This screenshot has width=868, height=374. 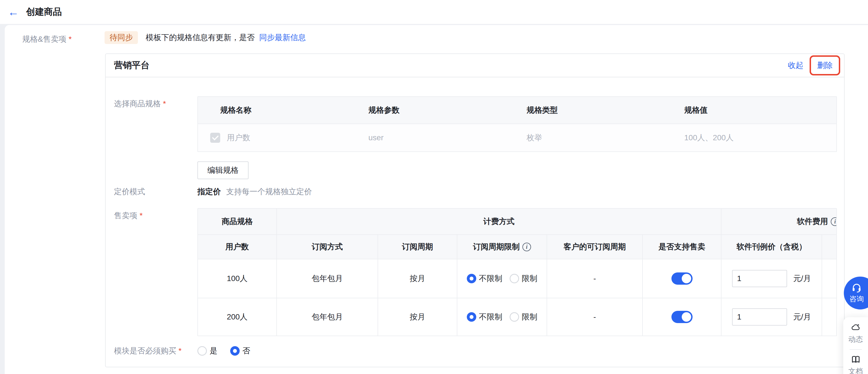 What do you see at coordinates (214, 351) in the screenshot?
I see `radio-yes-label: 是` at bounding box center [214, 351].